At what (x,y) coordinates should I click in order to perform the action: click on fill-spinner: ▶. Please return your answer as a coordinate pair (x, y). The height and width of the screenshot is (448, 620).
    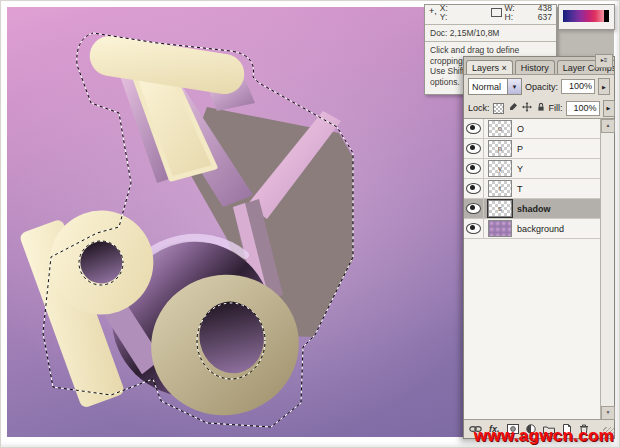
    Looking at the image, I should click on (609, 108).